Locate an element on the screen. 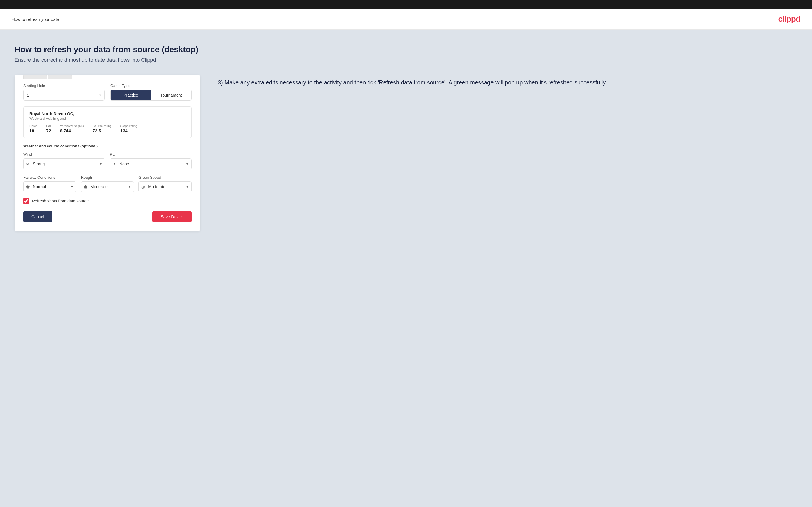 The image size is (812, 507). side-description: 3) Make any extra edits necessary to the… is located at coordinates (508, 81).